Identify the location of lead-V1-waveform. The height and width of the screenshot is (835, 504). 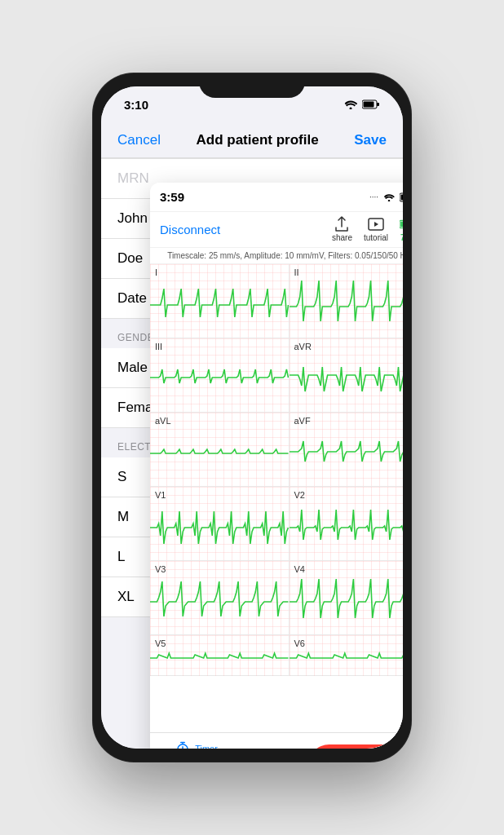
(219, 524).